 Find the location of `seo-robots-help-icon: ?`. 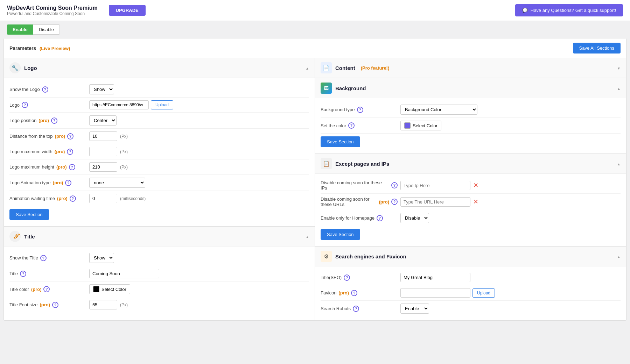

seo-robots-help-icon: ? is located at coordinates (356, 309).